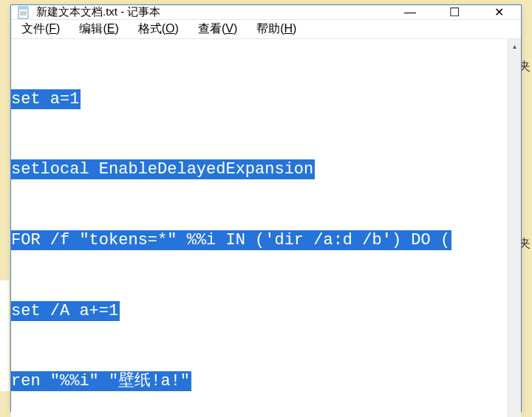  I want to click on text-line: ren "%%i" "壁纸!a!", so click(101, 381).